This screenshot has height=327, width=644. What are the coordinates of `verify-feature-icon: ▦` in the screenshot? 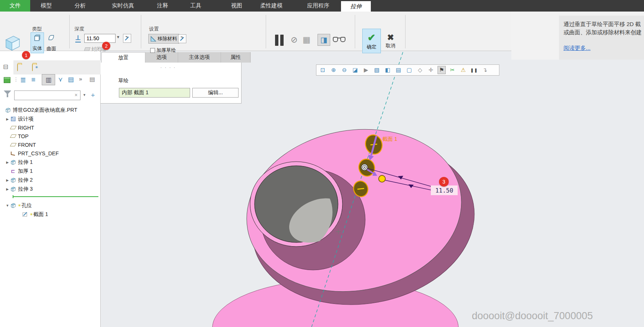 It's located at (306, 40).